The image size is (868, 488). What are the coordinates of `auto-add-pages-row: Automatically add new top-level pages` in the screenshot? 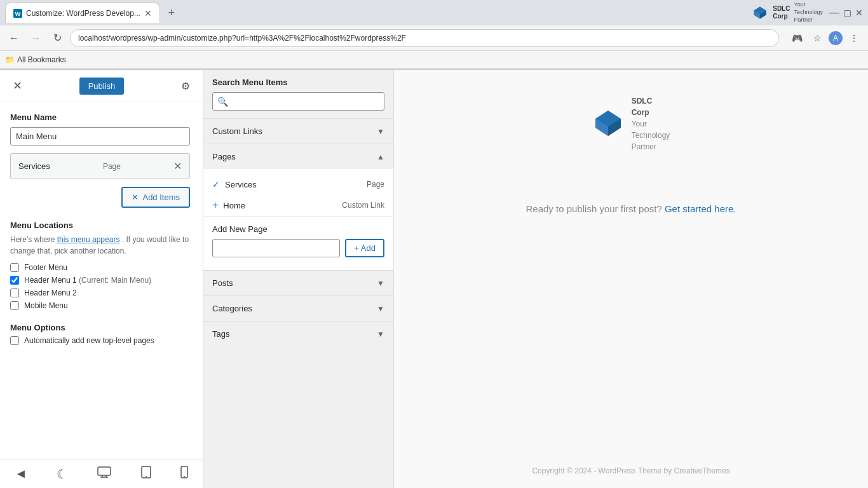 It's located at (100, 341).